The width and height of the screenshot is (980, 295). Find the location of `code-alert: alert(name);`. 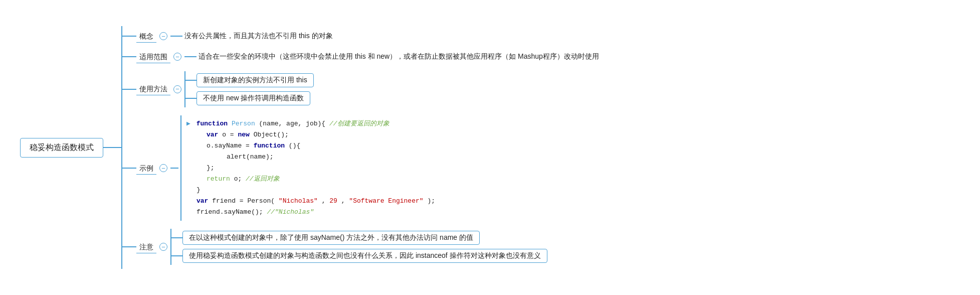

code-alert: alert(name); is located at coordinates (250, 157).